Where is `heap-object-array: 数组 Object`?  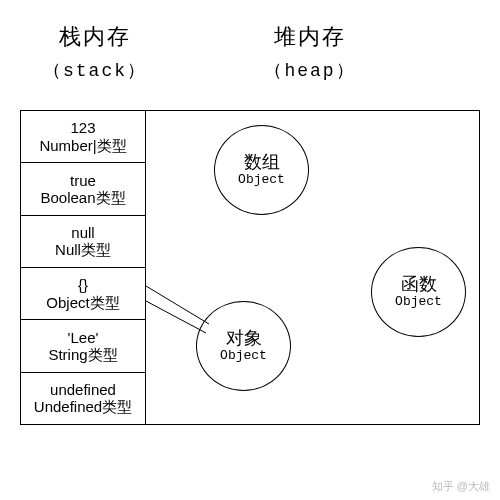 heap-object-array: 数组 Object is located at coordinates (262, 170).